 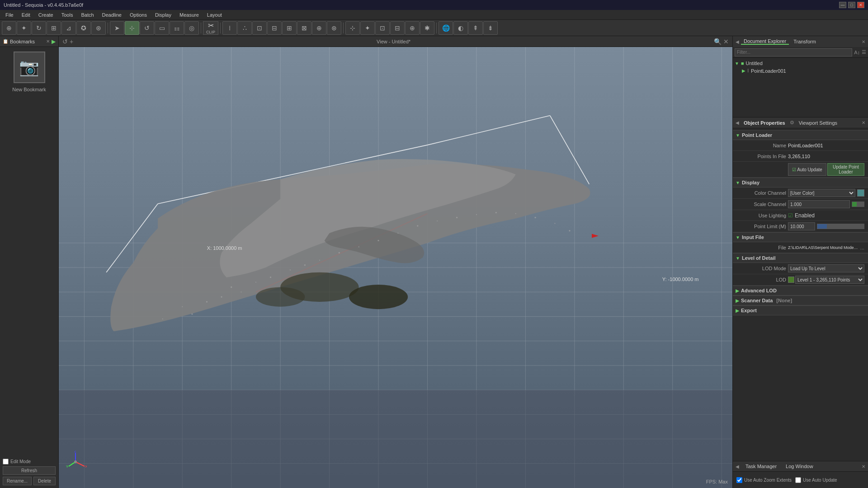 I want to click on lod-section-header: ▼ Level of Detail, so click(x=800, y=258).